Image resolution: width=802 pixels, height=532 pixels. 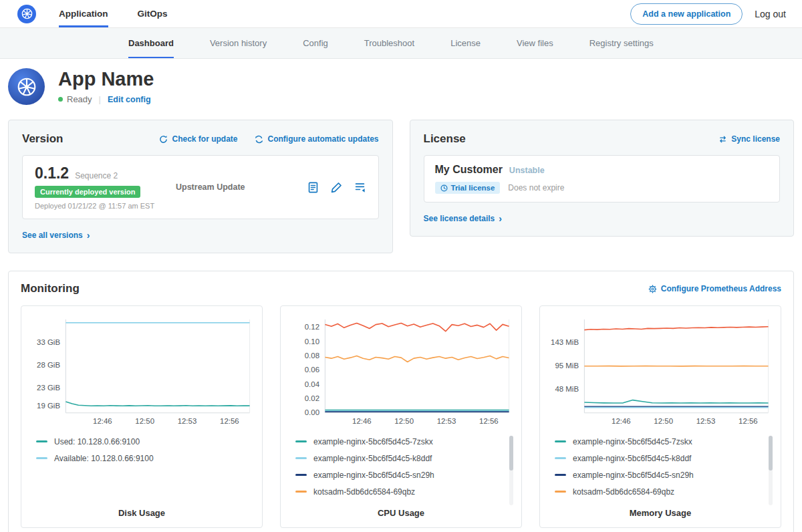 I want to click on tab-version-history: Version history, so click(x=238, y=43).